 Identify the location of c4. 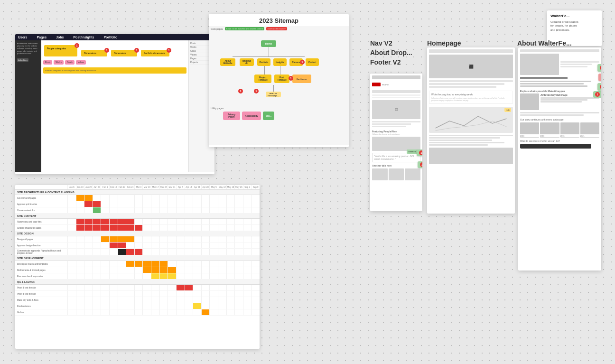
(97, 198).